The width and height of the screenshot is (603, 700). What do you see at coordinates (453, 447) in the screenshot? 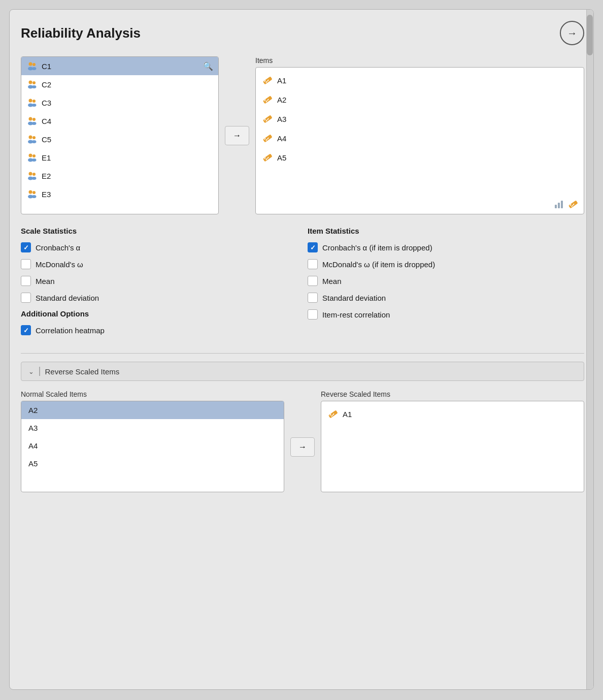
I see `reverse-scaled-list: A1` at bounding box center [453, 447].